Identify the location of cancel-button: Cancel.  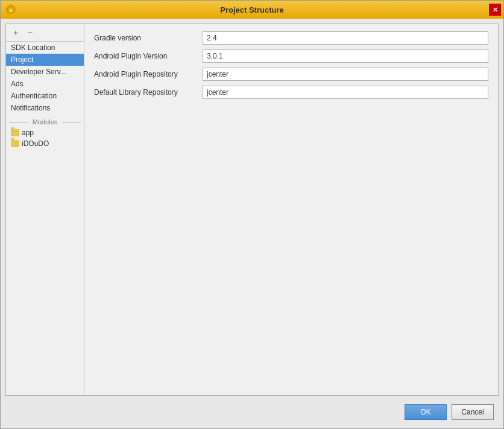
(473, 412).